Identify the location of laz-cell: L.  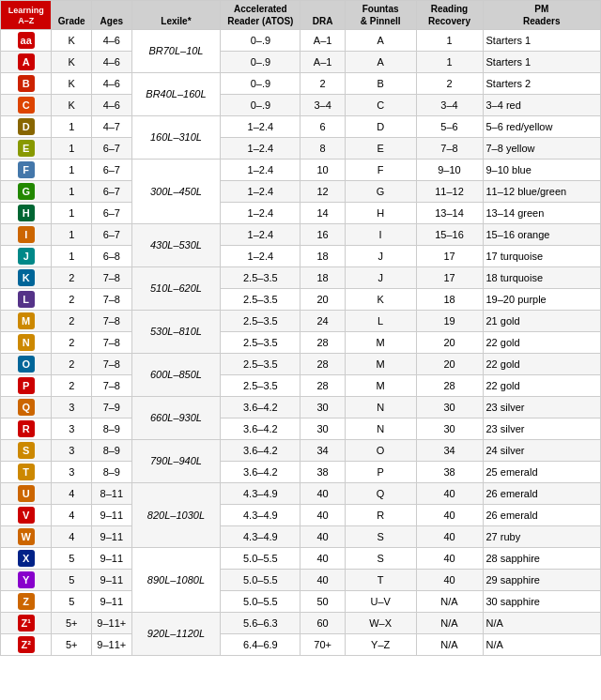
(26, 300).